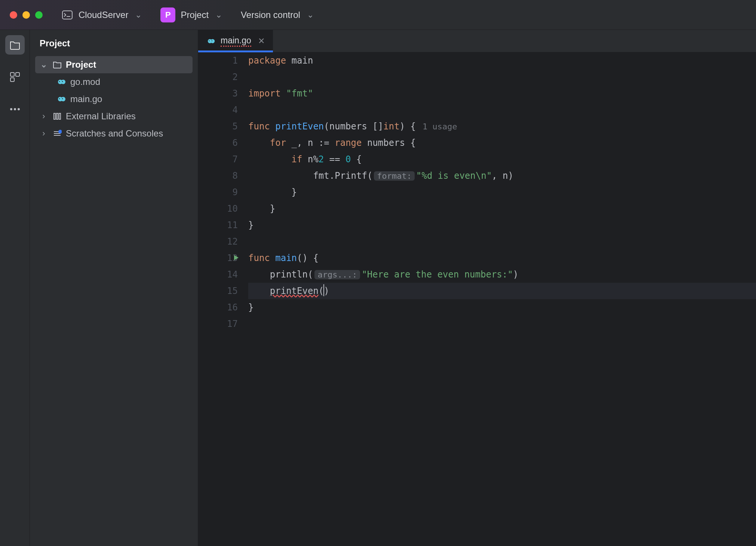  What do you see at coordinates (114, 99) in the screenshot?
I see `project-tree: ⌄ Project go.mod main.go ›` at bounding box center [114, 99].